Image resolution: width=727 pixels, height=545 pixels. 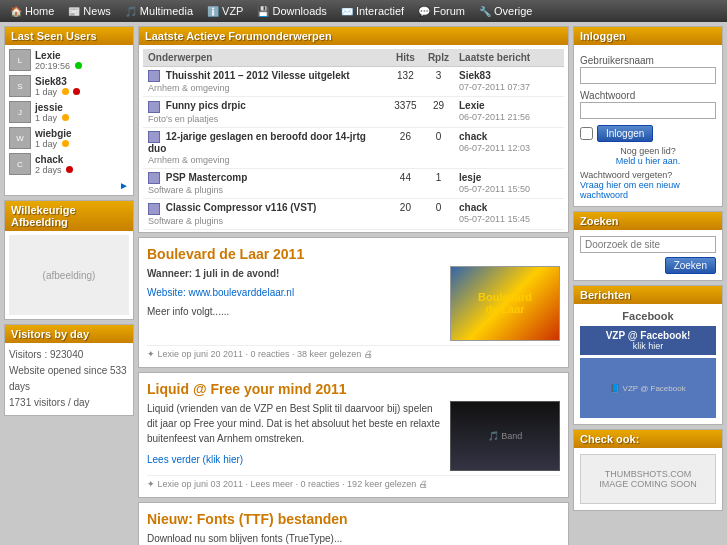 What do you see at coordinates (294, 274) in the screenshot?
I see `boulevard-when: Wanneer: 1 juli in de avond!` at bounding box center [294, 274].